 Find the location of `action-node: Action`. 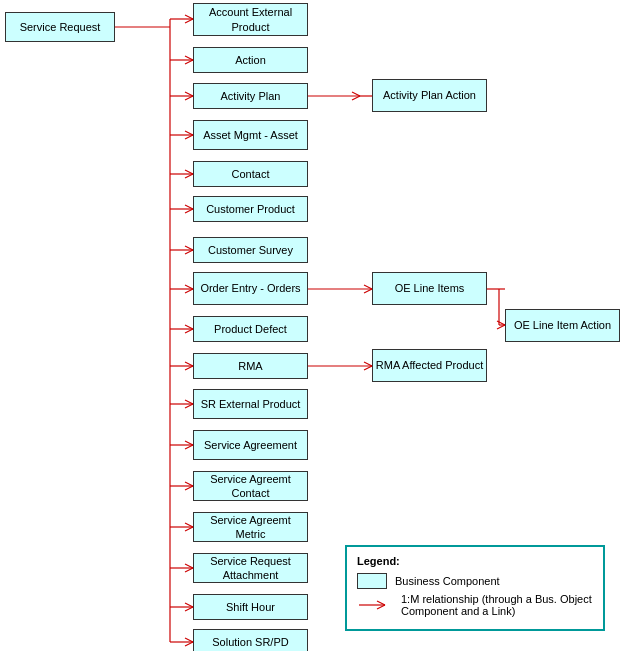

action-node: Action is located at coordinates (250, 60).